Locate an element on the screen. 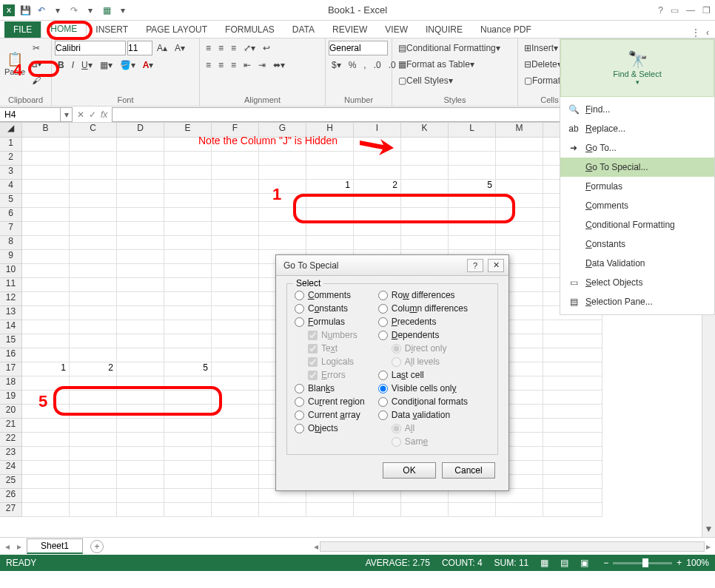 The height and width of the screenshot is (588, 715). row-header-14: 14 is located at coordinates (11, 327).